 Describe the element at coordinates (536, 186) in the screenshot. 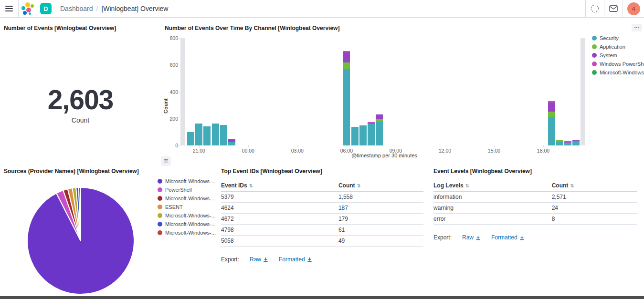

I see `table-header-row: Log Levels⇅Count⇅` at that location.